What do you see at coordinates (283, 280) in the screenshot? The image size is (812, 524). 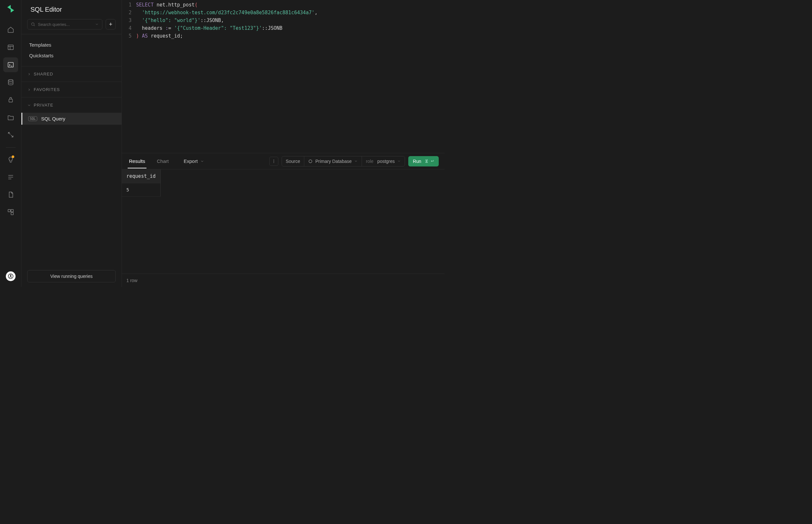 I see `row-count-footer: 1 row` at bounding box center [283, 280].